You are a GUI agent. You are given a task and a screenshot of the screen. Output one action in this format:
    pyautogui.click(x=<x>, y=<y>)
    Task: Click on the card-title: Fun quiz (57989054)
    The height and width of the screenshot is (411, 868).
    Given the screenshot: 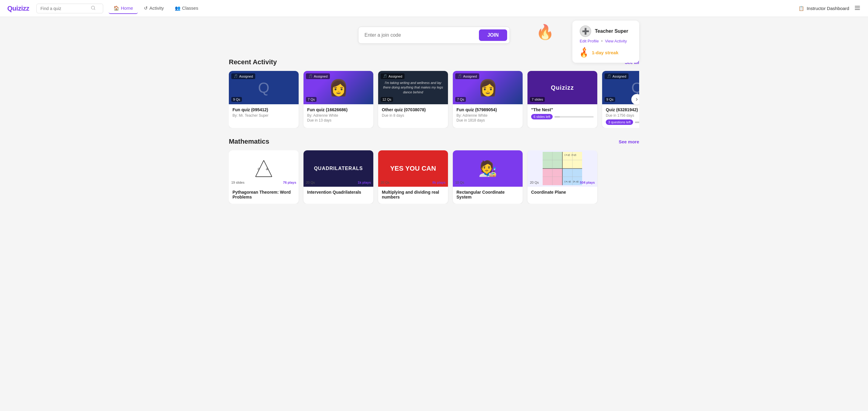 What is the action you would take?
    pyautogui.click(x=488, y=110)
    